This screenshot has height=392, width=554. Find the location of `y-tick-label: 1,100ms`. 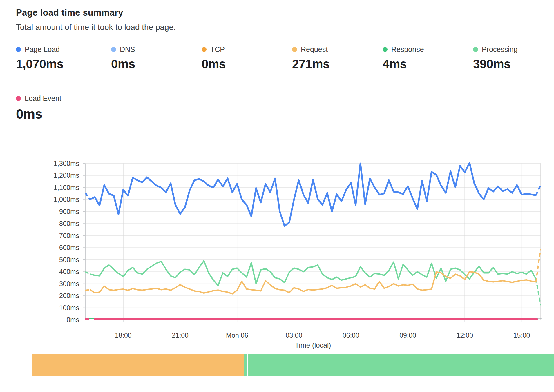

y-tick-label: 1,100ms is located at coordinates (66, 188).